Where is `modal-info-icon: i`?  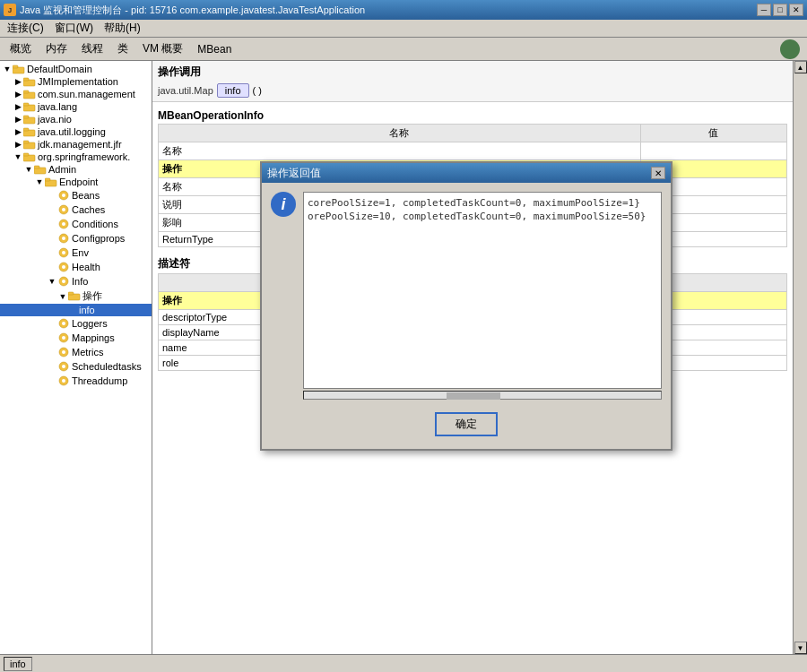 modal-info-icon: i is located at coordinates (283, 204).